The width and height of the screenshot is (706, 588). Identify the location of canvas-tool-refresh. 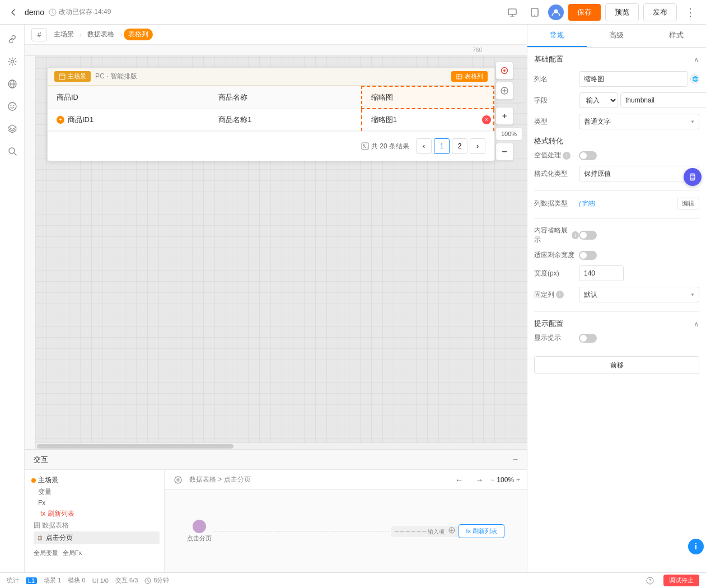
(504, 71).